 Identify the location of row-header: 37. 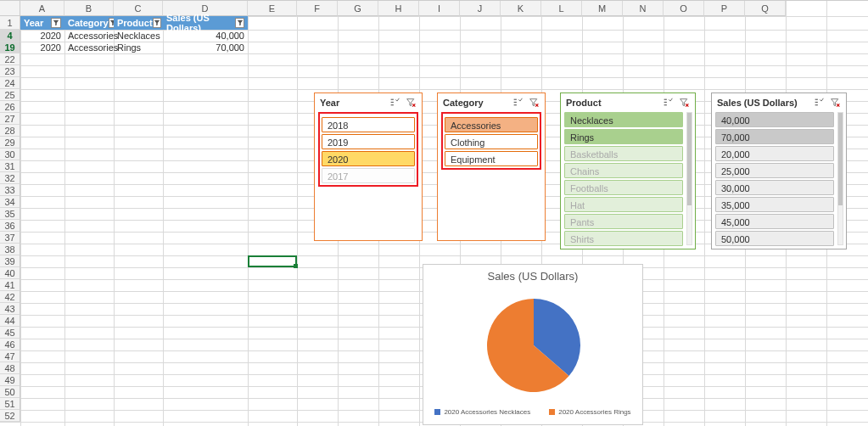
(10, 238).